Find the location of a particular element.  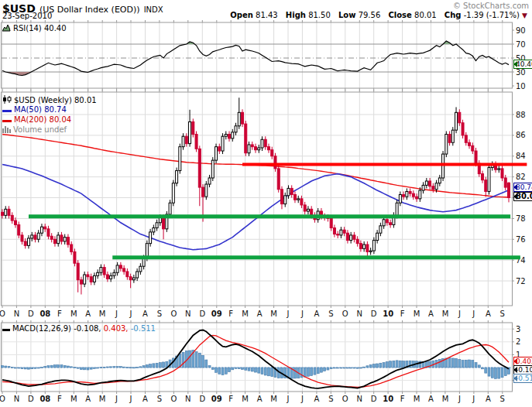

svg-text: 84 is located at coordinates (520, 156).